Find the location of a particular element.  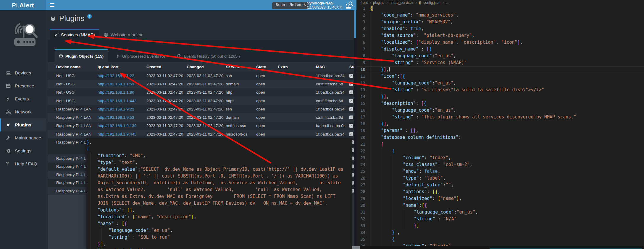

ip-port-link: http://192.168.1.1:53 is located at coordinates (116, 84).